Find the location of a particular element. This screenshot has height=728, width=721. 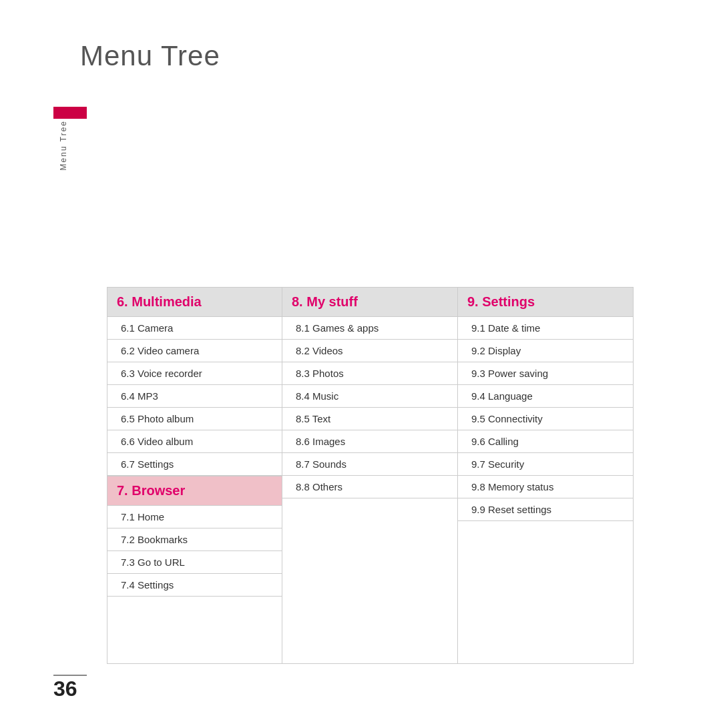

list-item: 7.3 Go to URL is located at coordinates (195, 563).